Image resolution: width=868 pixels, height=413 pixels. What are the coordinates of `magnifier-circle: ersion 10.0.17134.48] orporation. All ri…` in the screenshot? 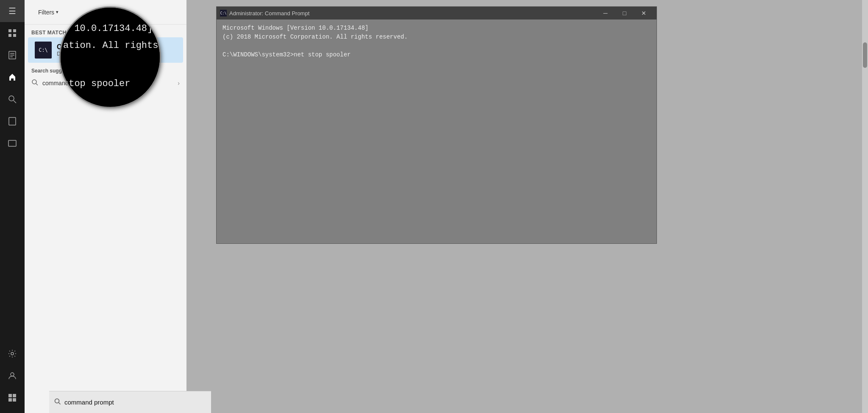 It's located at (110, 57).